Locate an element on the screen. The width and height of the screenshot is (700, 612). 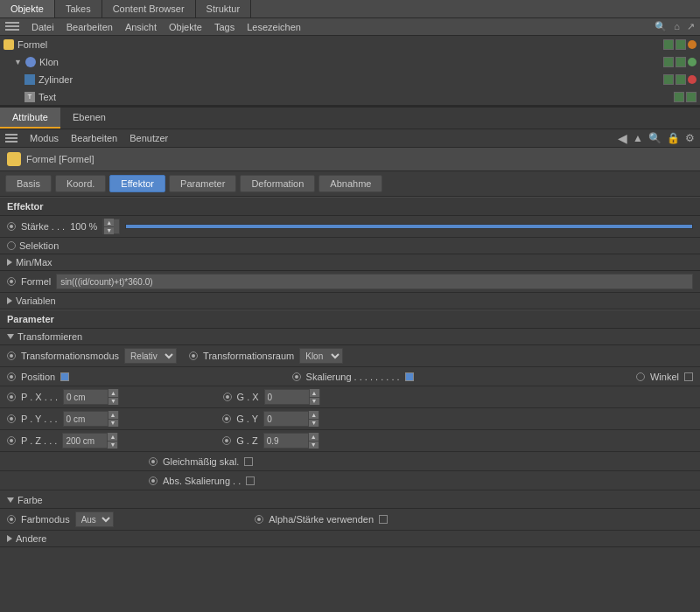
tab-ebenen: Ebenen is located at coordinates (89, 118).